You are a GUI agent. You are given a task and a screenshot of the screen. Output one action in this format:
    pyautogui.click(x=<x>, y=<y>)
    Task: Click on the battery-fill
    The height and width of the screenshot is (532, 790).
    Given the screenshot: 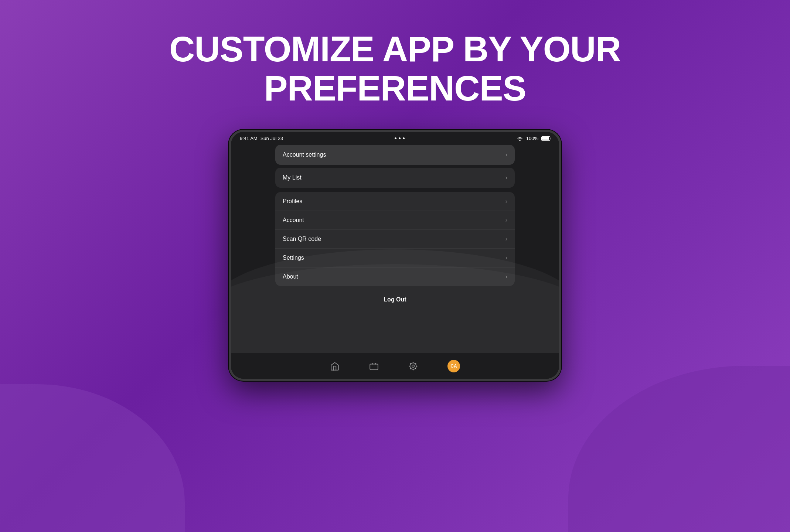 What is the action you would take?
    pyautogui.click(x=545, y=138)
    